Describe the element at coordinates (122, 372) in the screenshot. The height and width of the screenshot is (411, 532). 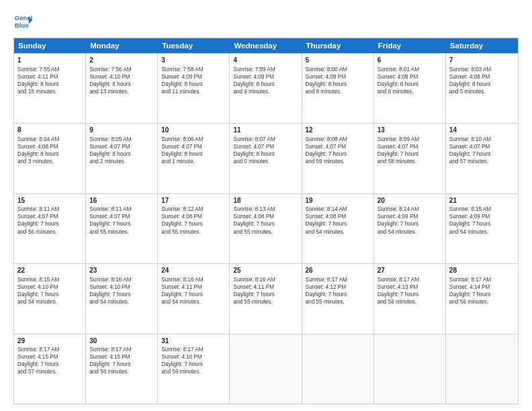
I see `cell-line-3: and 58 minutes.` at that location.